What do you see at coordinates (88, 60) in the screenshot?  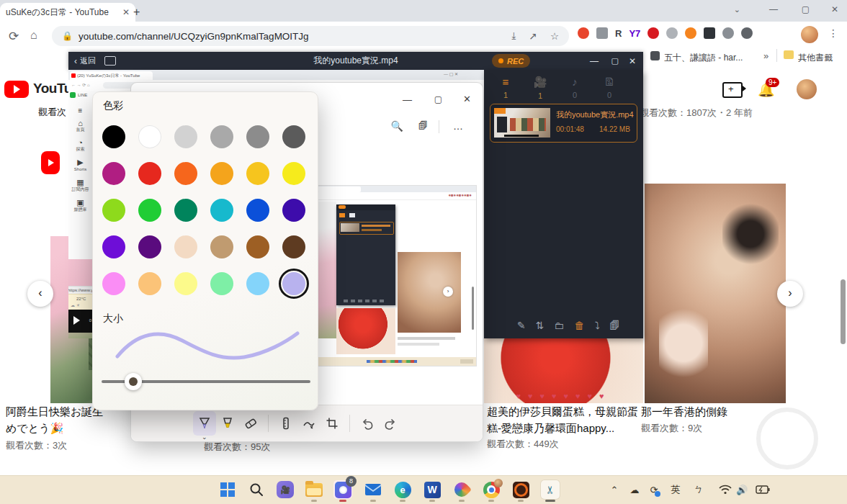 I see `back-button: 返回` at bounding box center [88, 60].